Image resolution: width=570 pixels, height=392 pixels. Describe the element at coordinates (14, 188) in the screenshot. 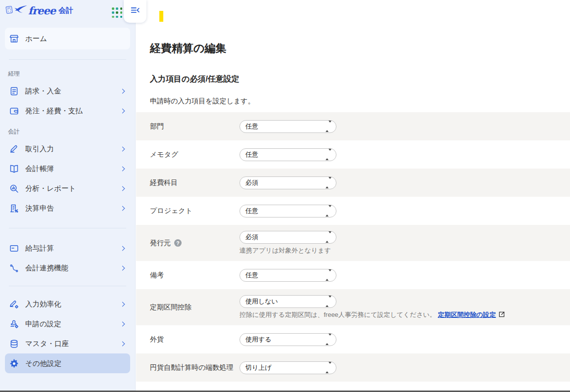

I see `report-magnifier-icon` at that location.